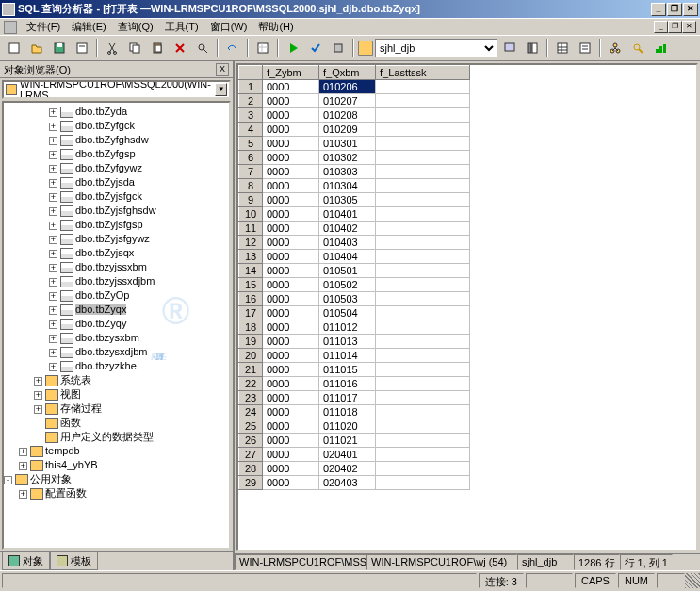 Image resolution: width=700 pixels, height=591 pixels. I want to click on tree-node: +tempdb, so click(117, 451).